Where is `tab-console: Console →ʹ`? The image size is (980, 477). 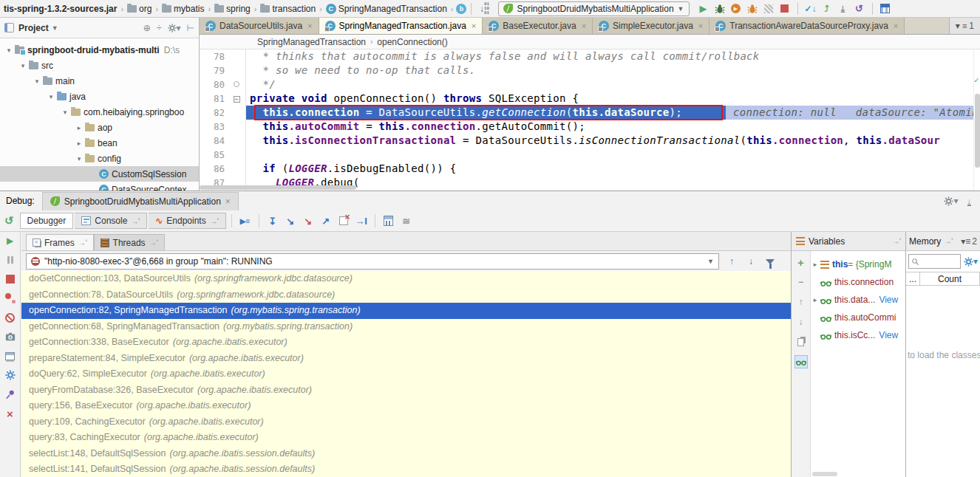 tab-console: Console →ʹ is located at coordinates (111, 221).